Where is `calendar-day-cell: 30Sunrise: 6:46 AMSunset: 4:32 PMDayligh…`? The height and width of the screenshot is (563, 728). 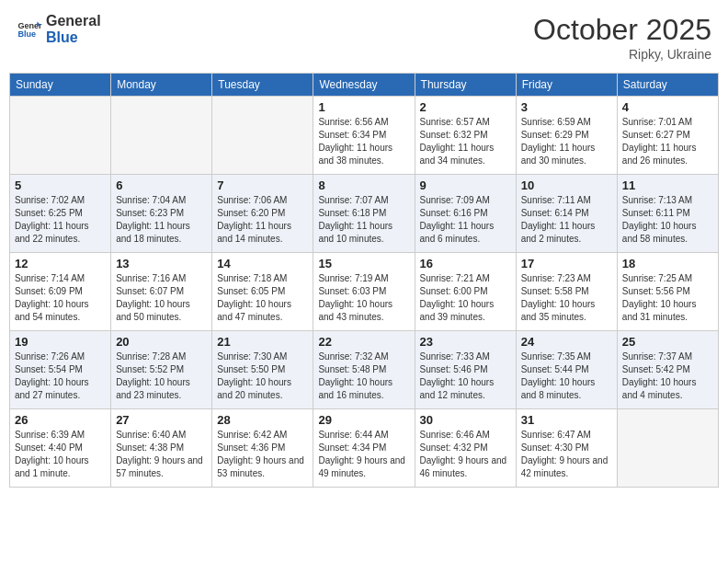 calendar-day-cell: 30Sunrise: 6:46 AMSunset: 4:32 PMDayligh… is located at coordinates (465, 449).